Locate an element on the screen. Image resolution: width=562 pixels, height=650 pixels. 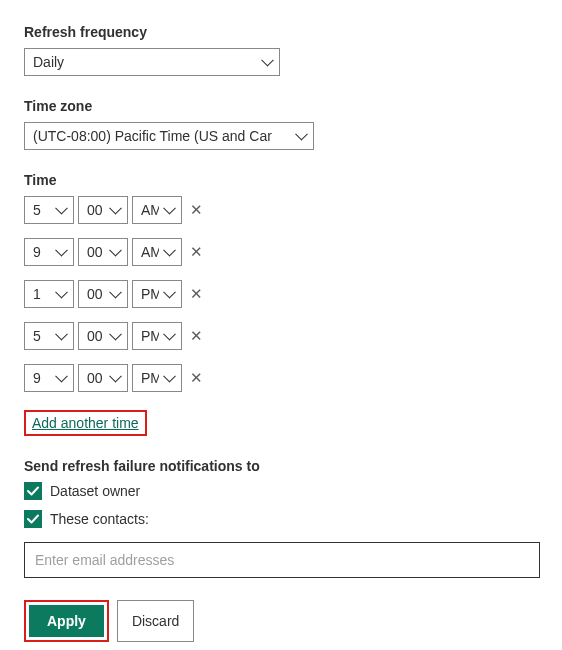
these-contacts-label: These contacts: is located at coordinates (100, 519).